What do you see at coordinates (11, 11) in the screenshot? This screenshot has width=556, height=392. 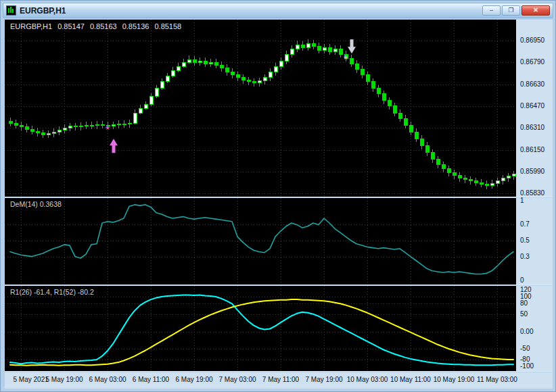 I see `window-icon` at bounding box center [11, 11].